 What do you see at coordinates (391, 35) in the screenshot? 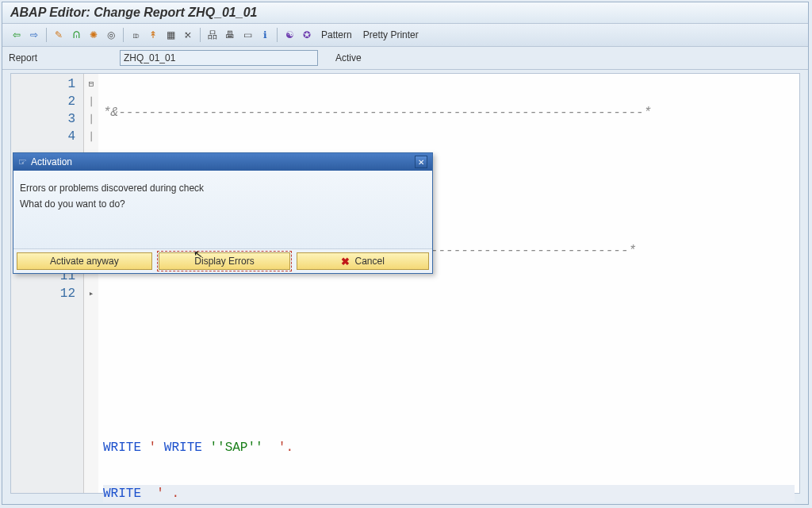
I see `pretty-printer-button: Pretty Printer` at bounding box center [391, 35].